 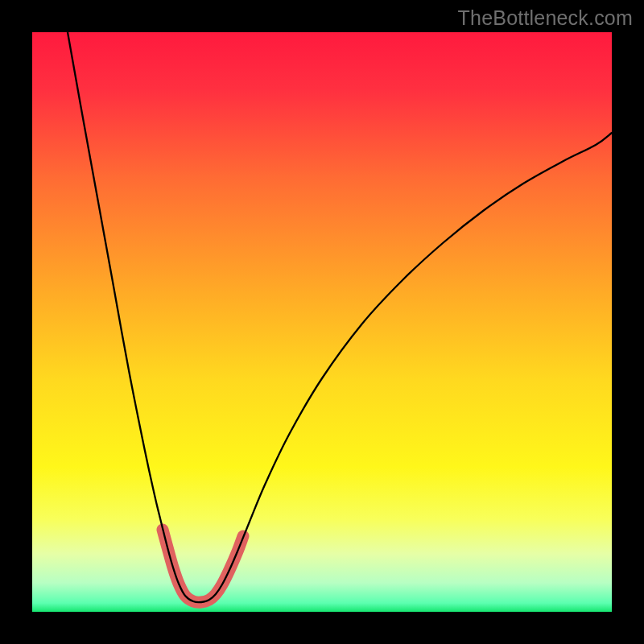 What do you see at coordinates (546, 18) in the screenshot?
I see `watermark-text: TheBottleneck.com` at bounding box center [546, 18].